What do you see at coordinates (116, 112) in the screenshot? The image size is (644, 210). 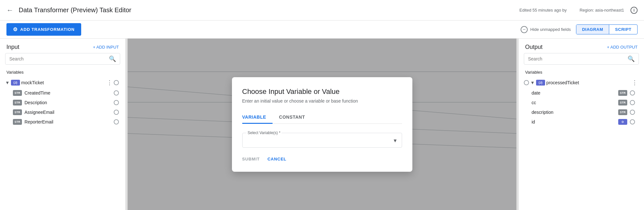 I see `connect-dot-assigneeemail` at bounding box center [116, 112].